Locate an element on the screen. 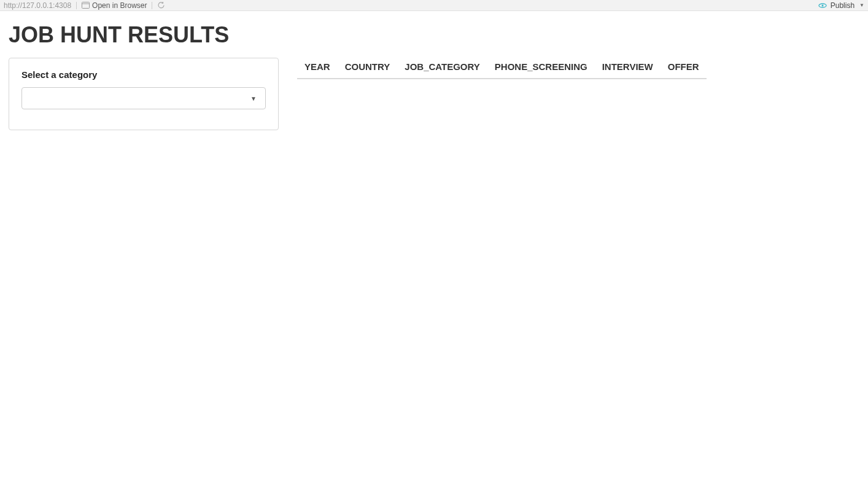 Image resolution: width=868 pixels, height=484 pixels. table-header-country: COUNTRY is located at coordinates (368, 66).